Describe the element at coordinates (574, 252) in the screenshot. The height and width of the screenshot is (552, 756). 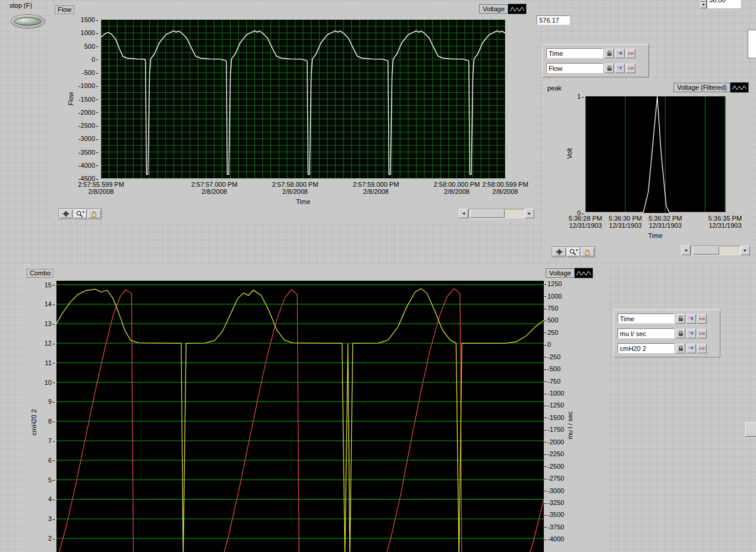
I see `magnifier-icon` at that location.